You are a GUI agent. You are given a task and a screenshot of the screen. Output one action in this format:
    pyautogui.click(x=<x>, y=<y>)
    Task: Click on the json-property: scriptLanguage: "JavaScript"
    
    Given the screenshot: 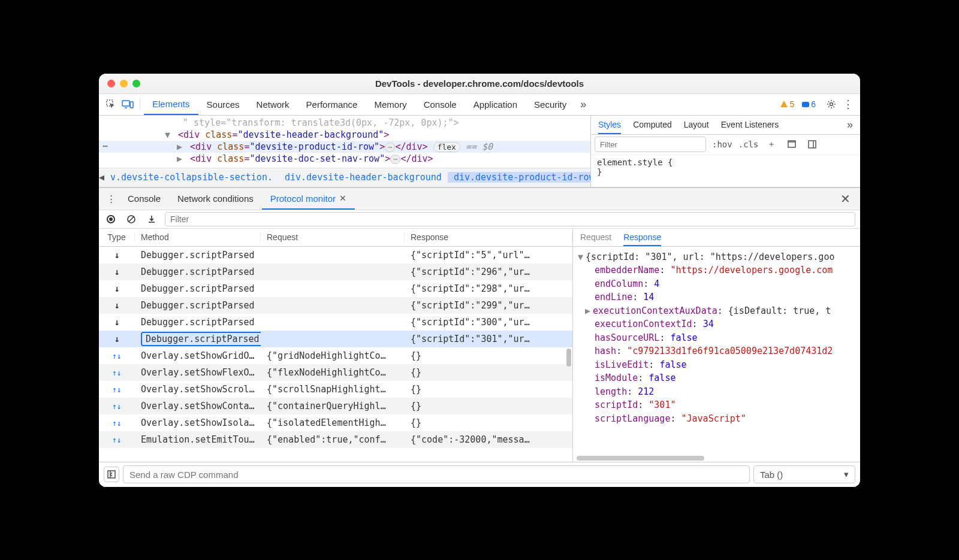 What is the action you would take?
    pyautogui.click(x=717, y=419)
    